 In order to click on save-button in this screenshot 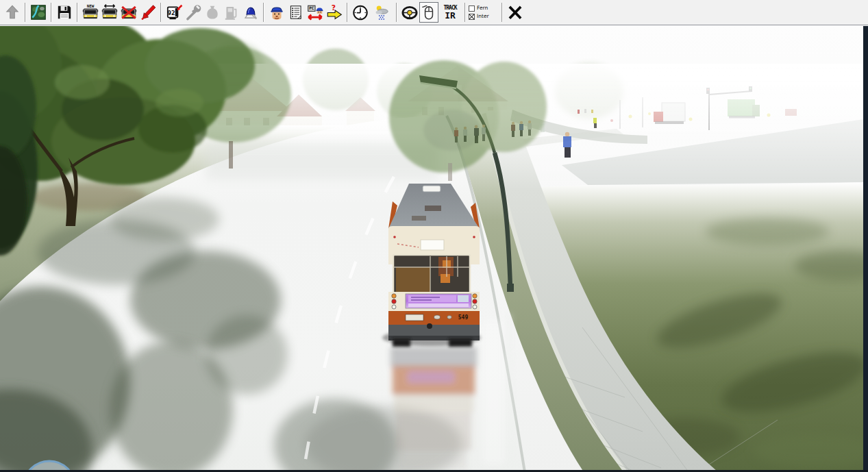, I will do `click(64, 12)`.